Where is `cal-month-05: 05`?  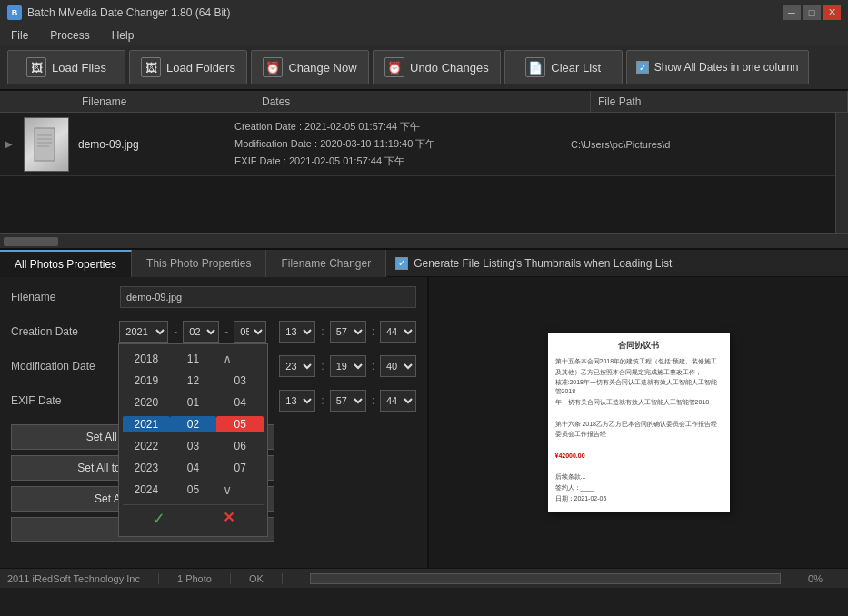
cal-month-05: 05 is located at coordinates (194, 490).